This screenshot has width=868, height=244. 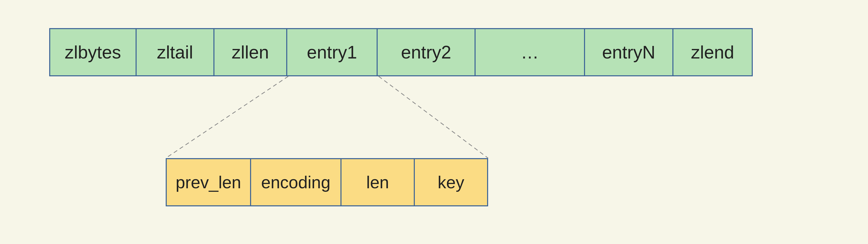 I want to click on cell-entry1: entry1, so click(x=332, y=52).